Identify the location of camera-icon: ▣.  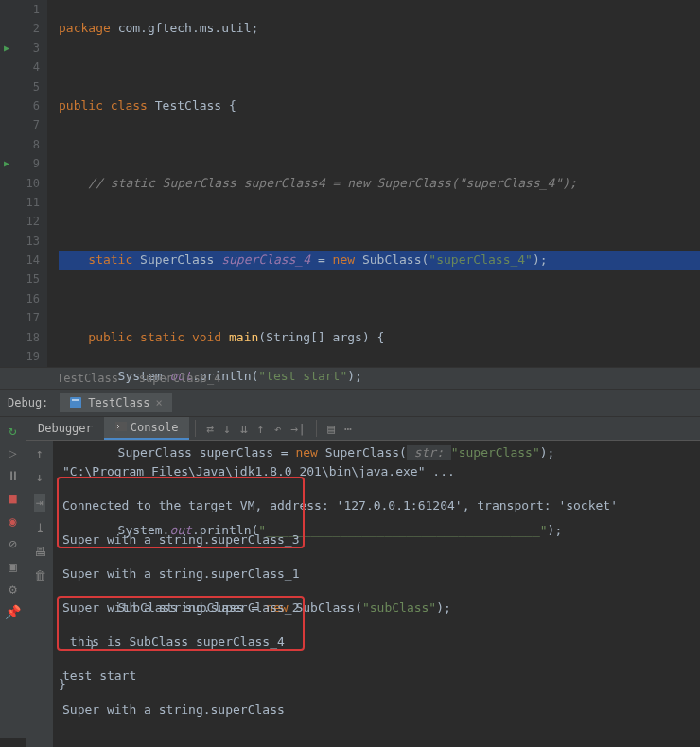
(12, 566).